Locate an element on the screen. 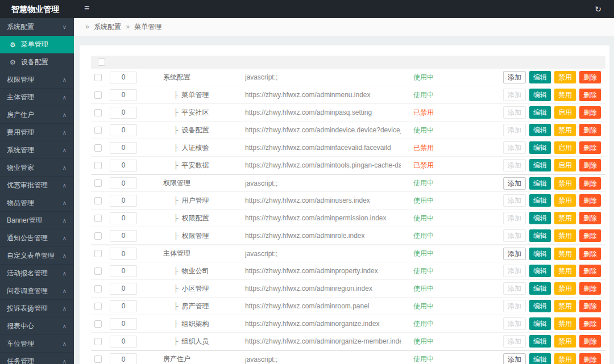 The width and height of the screenshot is (614, 364). sidebar-item-17: 任务管理∧ is located at coordinates (37, 358).